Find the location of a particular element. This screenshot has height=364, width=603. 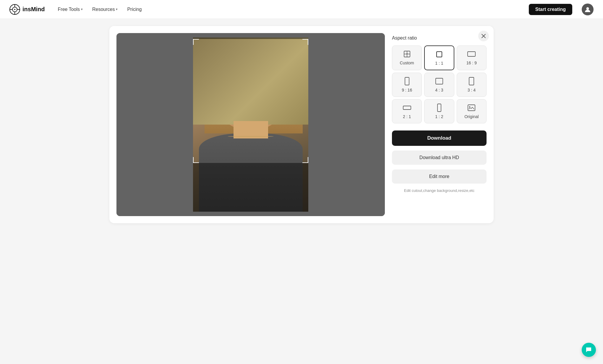

ratio-2-1-button: 2 : 1 is located at coordinates (407, 111).